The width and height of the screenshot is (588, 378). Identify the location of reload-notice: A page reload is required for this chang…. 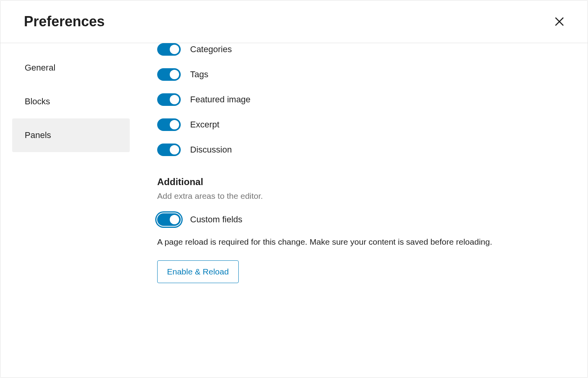
(338, 242).